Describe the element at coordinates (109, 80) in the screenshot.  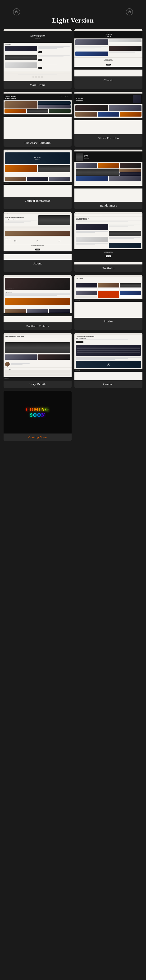
I see `card-classic-label: Classic` at that location.